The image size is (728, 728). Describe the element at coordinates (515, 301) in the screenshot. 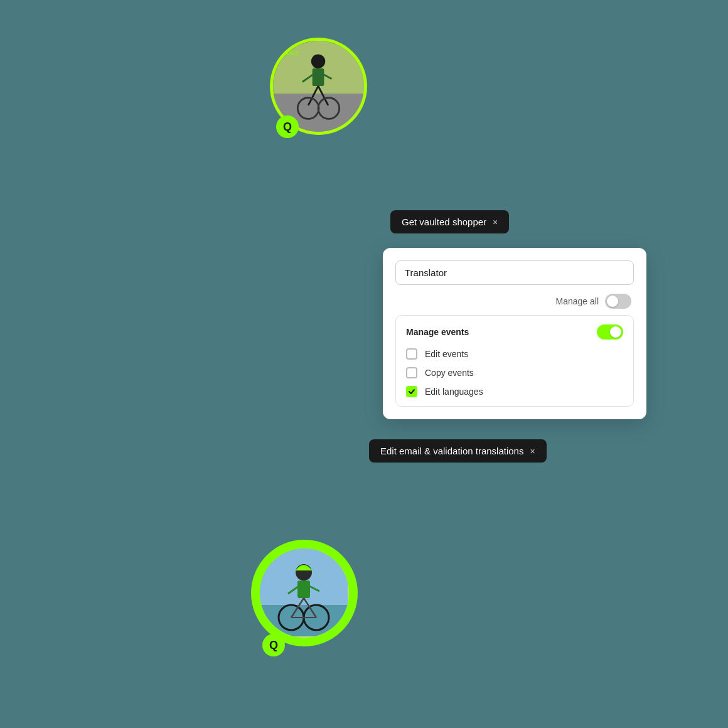

I see `manage-all-row: Manage all` at that location.